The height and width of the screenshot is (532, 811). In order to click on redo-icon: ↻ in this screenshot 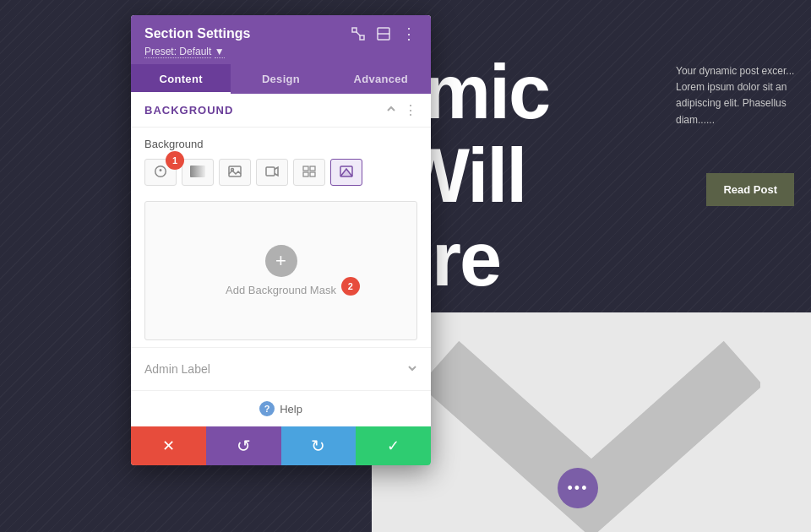, I will do `click(318, 446)`.